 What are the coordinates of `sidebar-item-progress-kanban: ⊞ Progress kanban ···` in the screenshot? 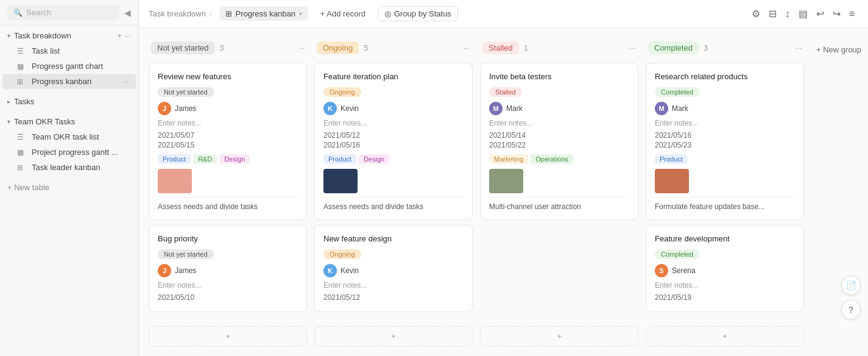 It's located at (69, 82).